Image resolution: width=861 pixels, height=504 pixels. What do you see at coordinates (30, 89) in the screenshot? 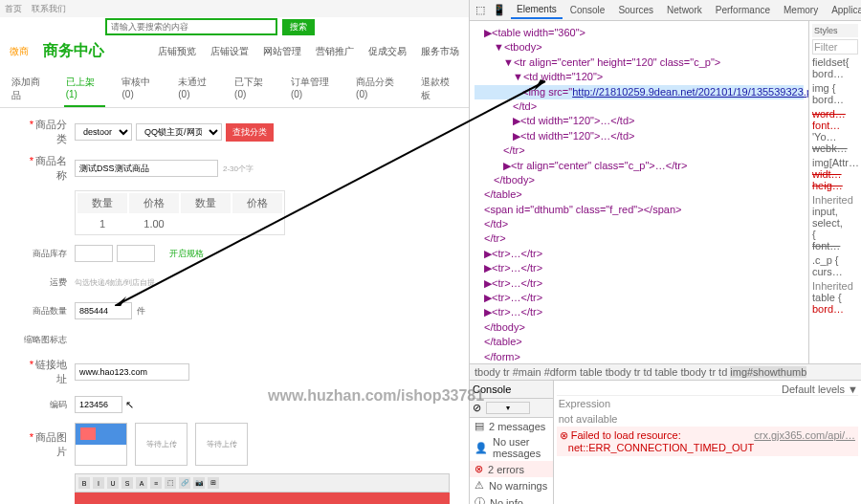
I see `tab-add: 添加商品` at bounding box center [30, 89].